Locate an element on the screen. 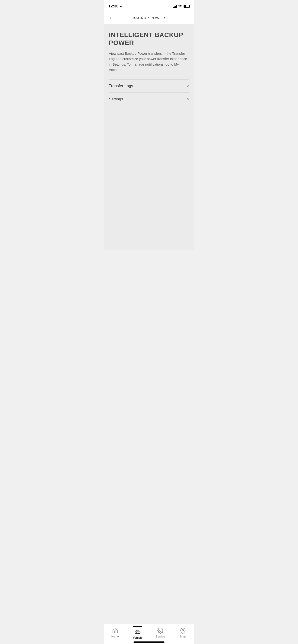  time-display: 12:36 is located at coordinates (113, 6).